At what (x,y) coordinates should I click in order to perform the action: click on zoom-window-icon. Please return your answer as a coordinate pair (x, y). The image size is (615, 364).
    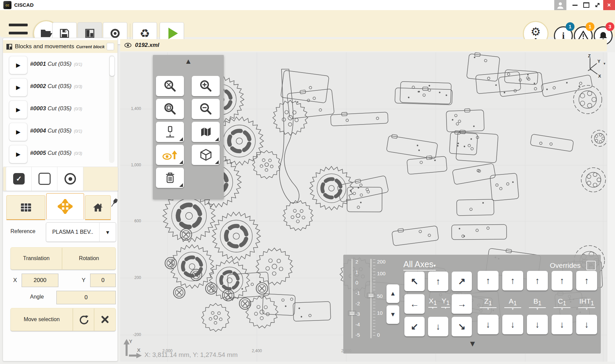
    Looking at the image, I should click on (170, 109).